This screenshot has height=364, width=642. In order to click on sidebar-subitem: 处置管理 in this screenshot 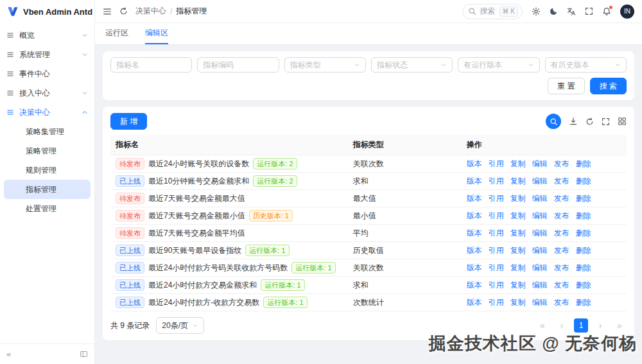, I will do `click(48, 209)`.